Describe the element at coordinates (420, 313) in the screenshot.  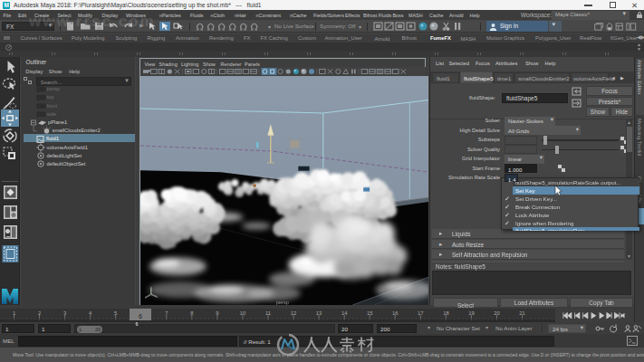
I see `svg-text: 17` at that location.